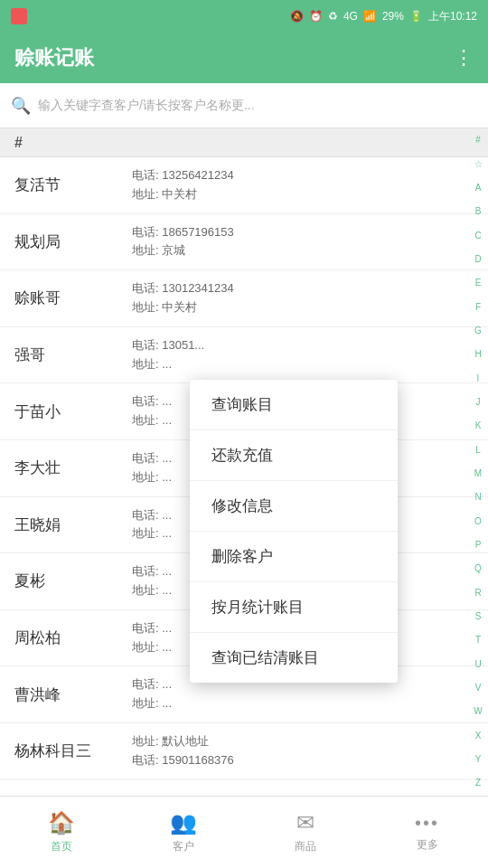 This screenshot has width=488, height=868. I want to click on mute-icon: 🔕, so click(296, 16).